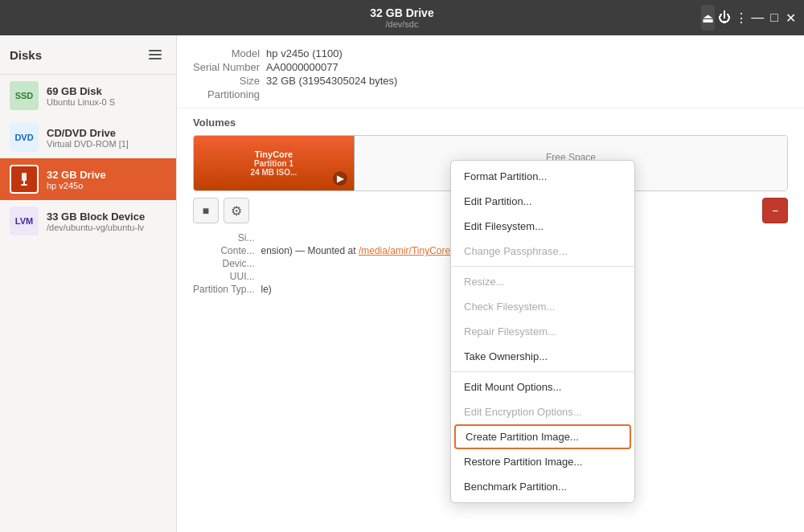 The height and width of the screenshot is (532, 804). I want to click on stop-button: ■, so click(206, 211).